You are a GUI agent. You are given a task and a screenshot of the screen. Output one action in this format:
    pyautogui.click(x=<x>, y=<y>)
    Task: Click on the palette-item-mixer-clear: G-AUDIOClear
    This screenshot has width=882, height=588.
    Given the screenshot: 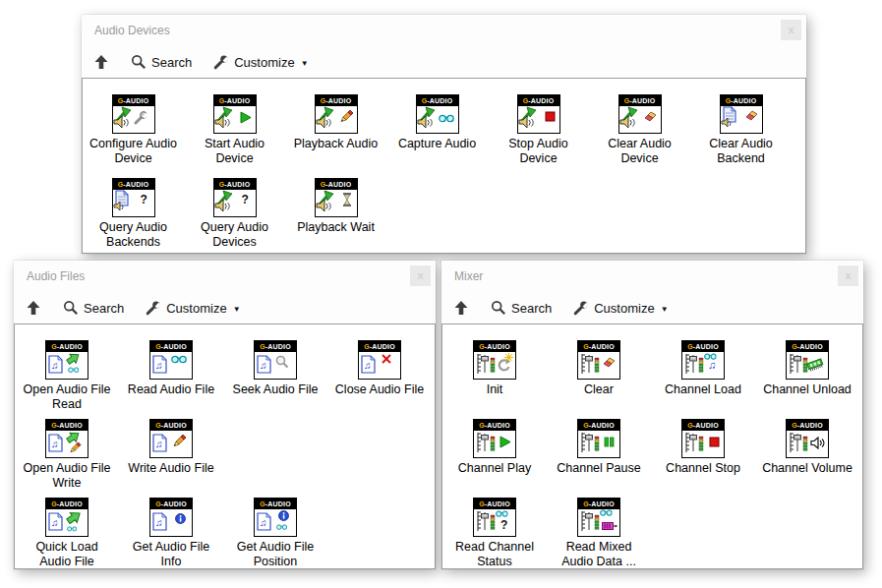 What is the action you would take?
    pyautogui.click(x=599, y=380)
    